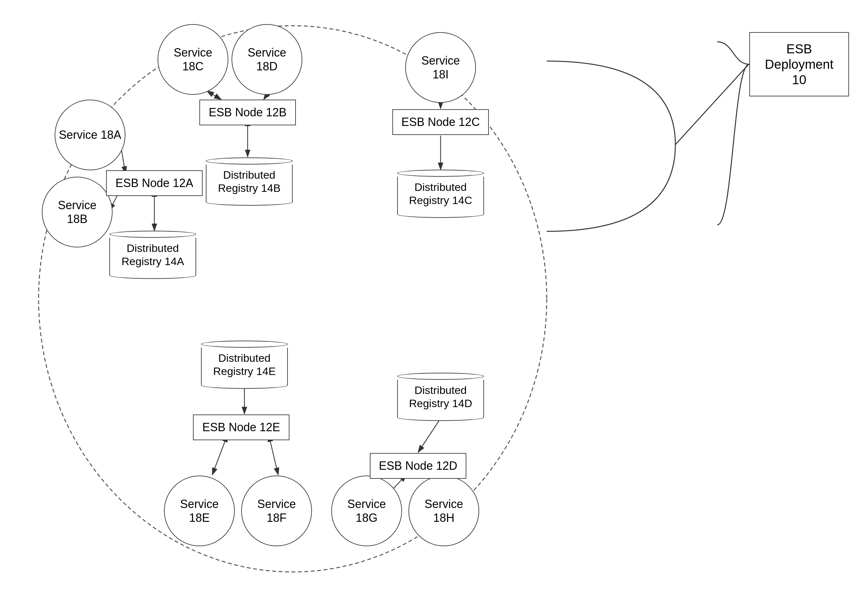  Describe the element at coordinates (249, 182) in the screenshot. I see `registry-14b: DistributedRegistry 14B` at that location.